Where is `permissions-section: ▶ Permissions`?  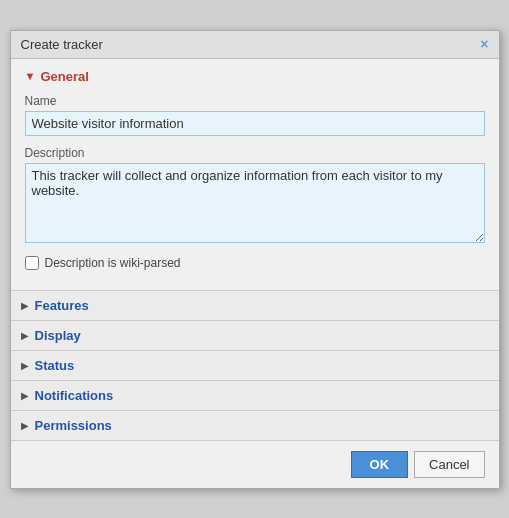
permissions-section: ▶ Permissions is located at coordinates (255, 425).